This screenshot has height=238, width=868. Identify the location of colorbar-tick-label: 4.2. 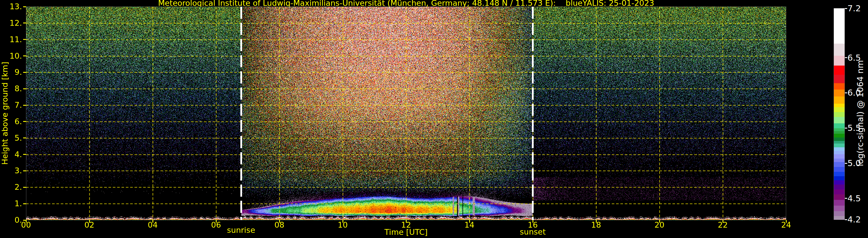
(854, 219).